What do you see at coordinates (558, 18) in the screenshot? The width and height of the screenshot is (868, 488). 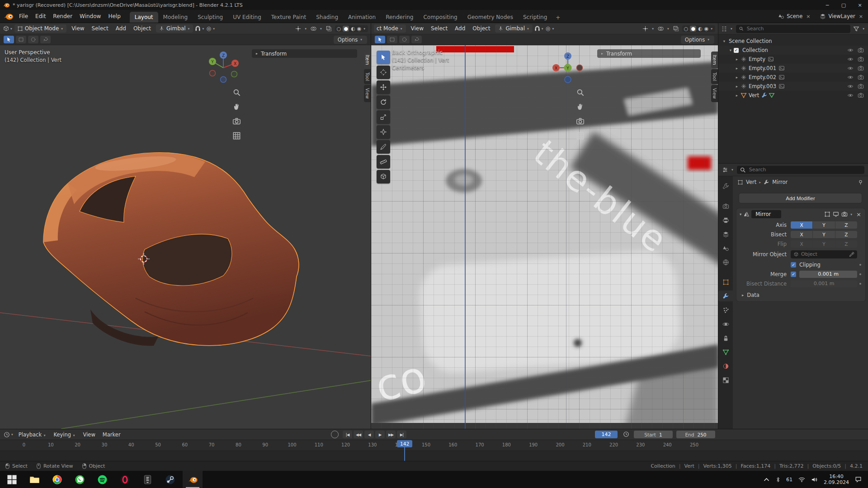 I see `add-workspace-button: +` at bounding box center [558, 18].